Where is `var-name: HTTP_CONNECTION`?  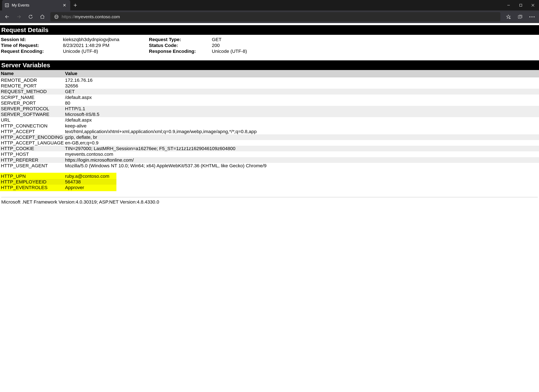 var-name: HTTP_CONNECTION is located at coordinates (32, 126).